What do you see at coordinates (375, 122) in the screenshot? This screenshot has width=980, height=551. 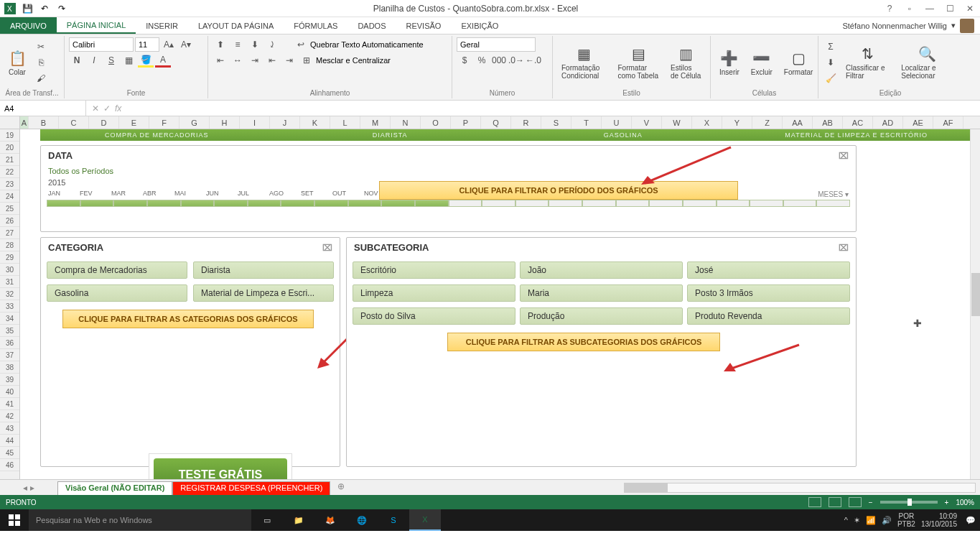 I see `column-header: M` at bounding box center [375, 122].